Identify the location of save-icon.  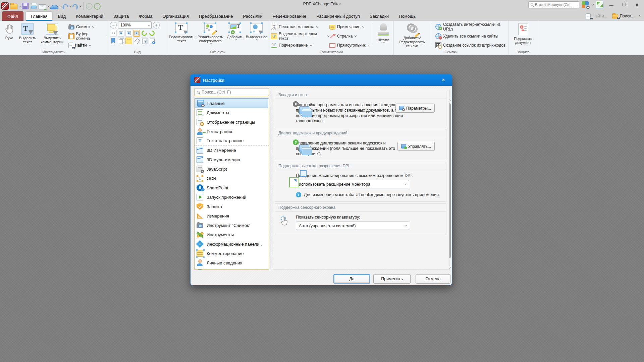
(25, 6).